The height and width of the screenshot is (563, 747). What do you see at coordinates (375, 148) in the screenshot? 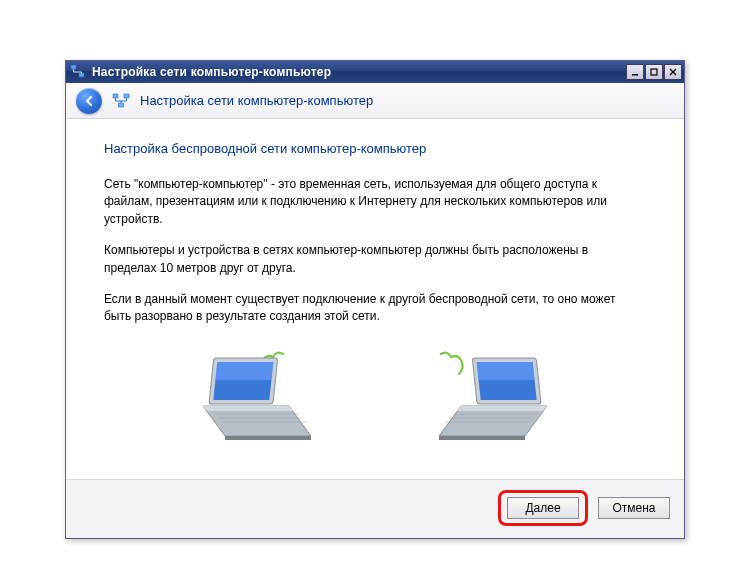
I see `page-heading: Настройка беспроводной сети компьютер-ко…` at bounding box center [375, 148].